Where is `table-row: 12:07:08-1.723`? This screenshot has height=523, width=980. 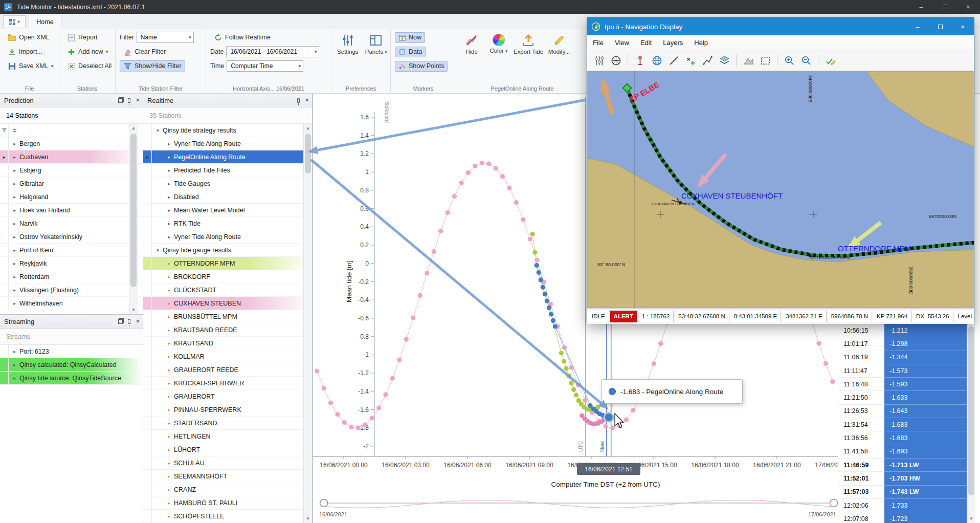
table-row: 12:07:08-1.723 is located at coordinates (903, 518).